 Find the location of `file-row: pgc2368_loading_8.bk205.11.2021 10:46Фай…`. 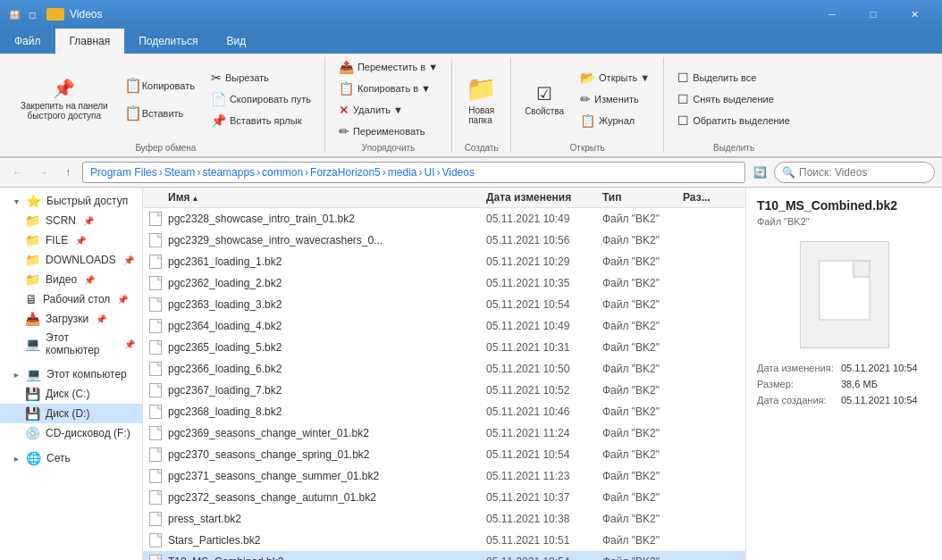

file-row: pgc2368_loading_8.bk205.11.2021 10:46Фай… is located at coordinates (444, 412).